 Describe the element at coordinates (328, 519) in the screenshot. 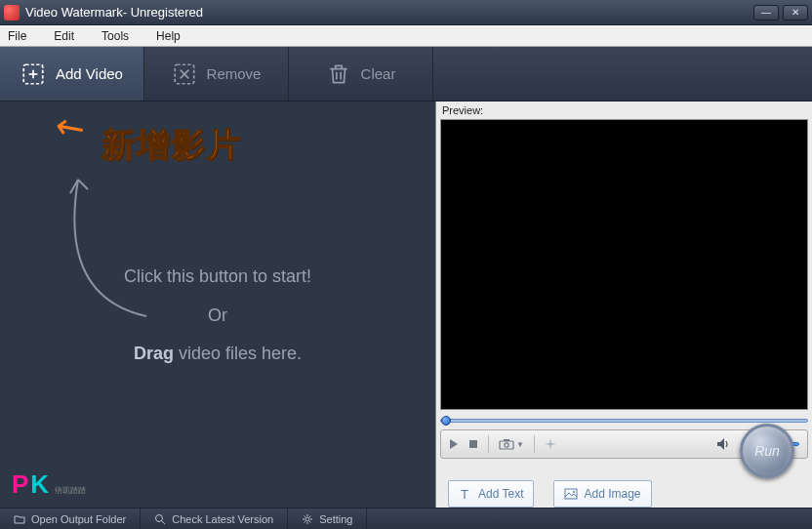

I see `setting-button: Setting` at that location.